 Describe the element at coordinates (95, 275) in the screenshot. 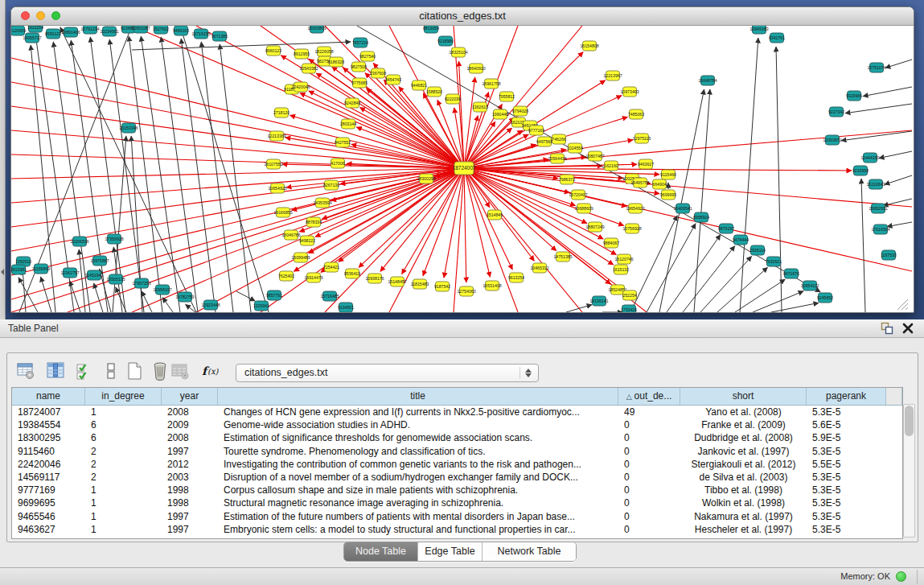

I see `graph-node: 11451943` at that location.